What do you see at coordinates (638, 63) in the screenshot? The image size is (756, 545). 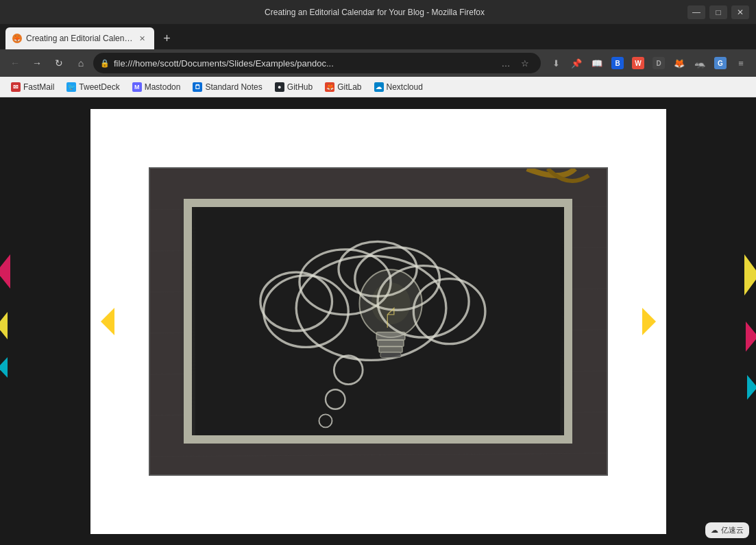 I see `wikiwand-extension: W` at bounding box center [638, 63].